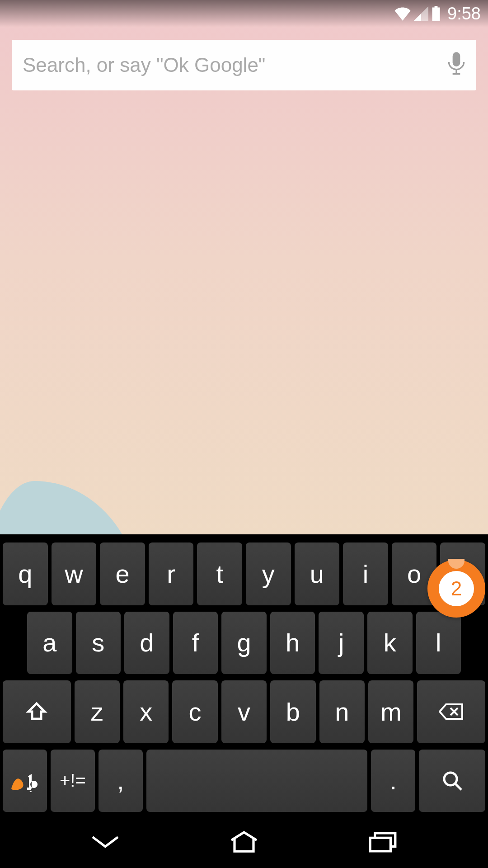  I want to click on nav-back-button, so click(105, 842).